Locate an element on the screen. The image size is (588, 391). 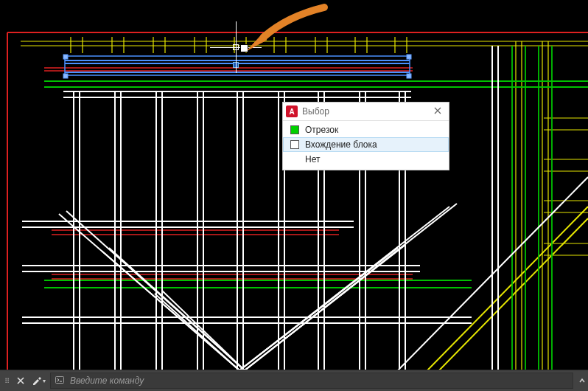
app-icon: A is located at coordinates (292, 111).